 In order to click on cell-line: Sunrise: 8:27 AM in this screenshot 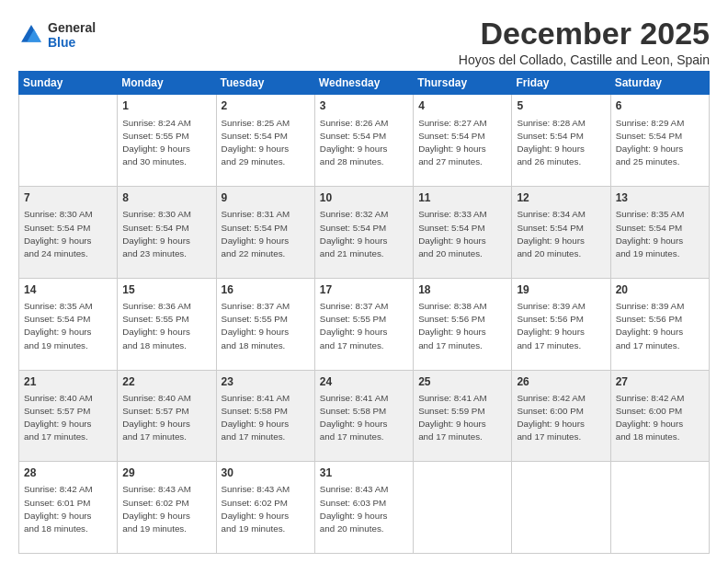, I will do `click(452, 123)`.